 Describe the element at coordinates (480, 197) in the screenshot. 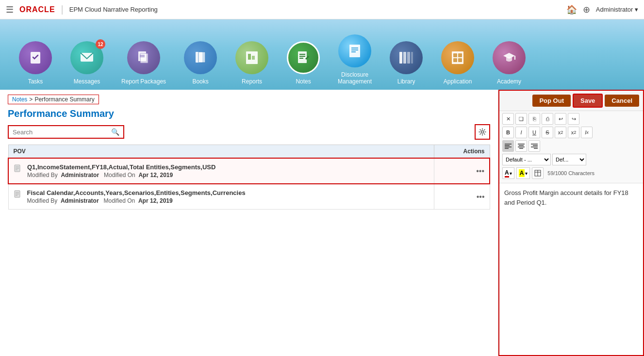

I see `ellipsis-button-2: •••` at that location.